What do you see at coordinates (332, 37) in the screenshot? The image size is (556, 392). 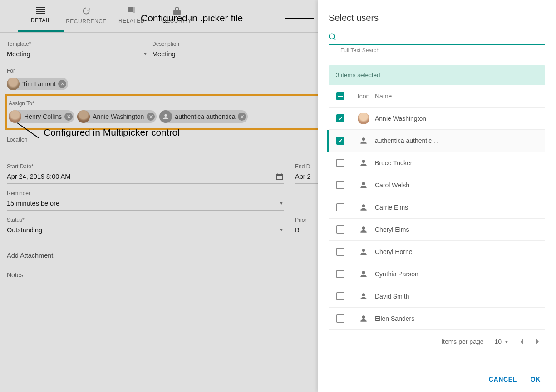 I see `search-icon` at bounding box center [332, 37].